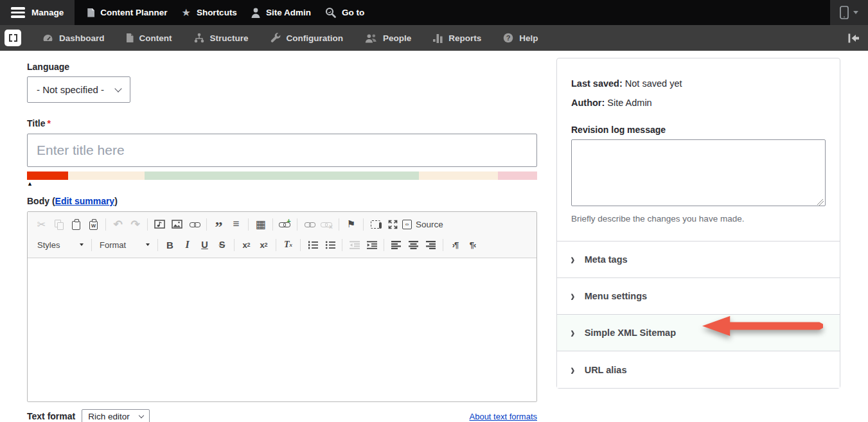  I want to click on add-link-icon: +, so click(285, 225).